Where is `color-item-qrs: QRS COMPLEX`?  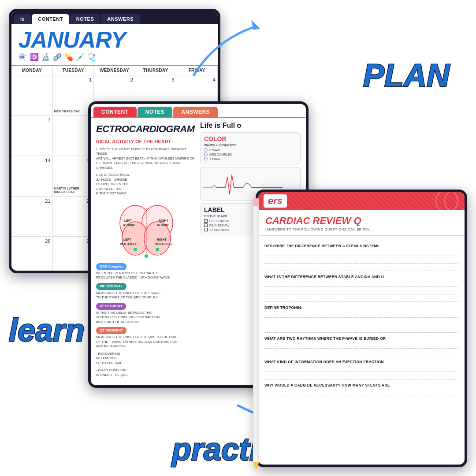 color-item-qrs: QRS COMPLEX is located at coordinates (250, 154).